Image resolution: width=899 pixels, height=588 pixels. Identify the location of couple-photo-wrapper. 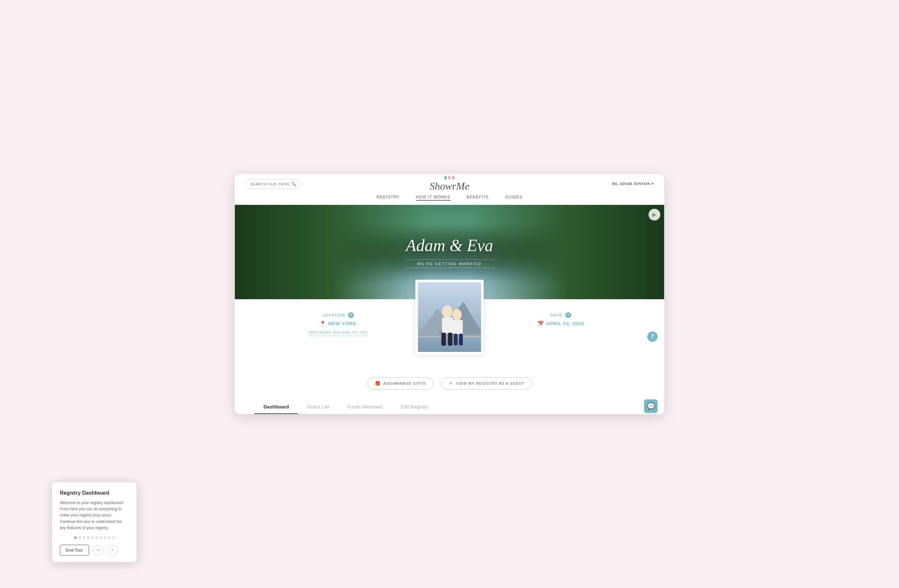
(450, 317).